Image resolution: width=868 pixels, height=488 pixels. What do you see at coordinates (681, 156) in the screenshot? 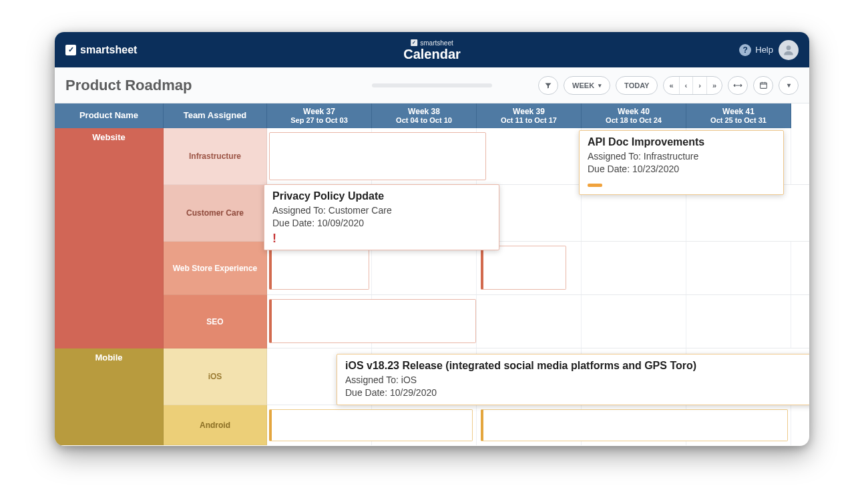
I see `task-assigned: Assigned To: Infrastructure` at bounding box center [681, 156].